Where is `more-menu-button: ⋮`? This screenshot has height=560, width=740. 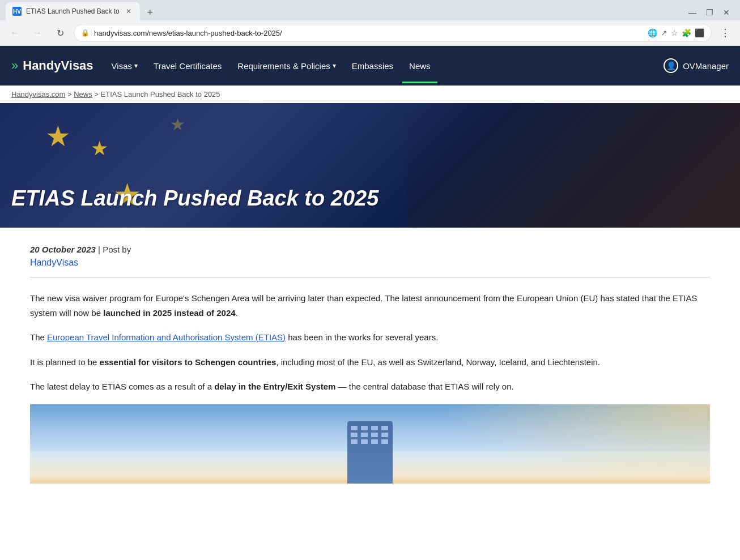 more-menu-button: ⋮ is located at coordinates (725, 33).